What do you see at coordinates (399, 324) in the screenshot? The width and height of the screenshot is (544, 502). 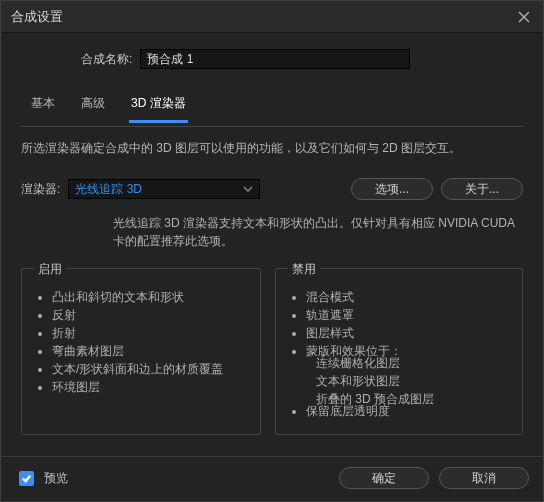 I see `disable-list: 混合模式 轨道遮罩 图层样式 蒙版和效果位于：` at bounding box center [399, 324].